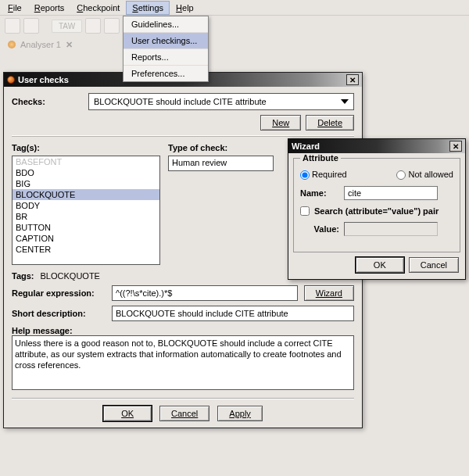  What do you see at coordinates (305, 211) in the screenshot?
I see `search-pair-checkbox` at bounding box center [305, 211].